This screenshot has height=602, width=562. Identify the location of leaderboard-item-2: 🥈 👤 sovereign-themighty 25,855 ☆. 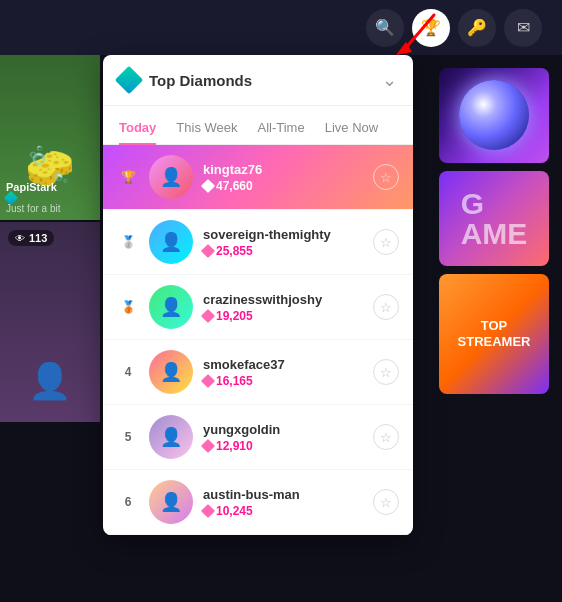
(258, 242).